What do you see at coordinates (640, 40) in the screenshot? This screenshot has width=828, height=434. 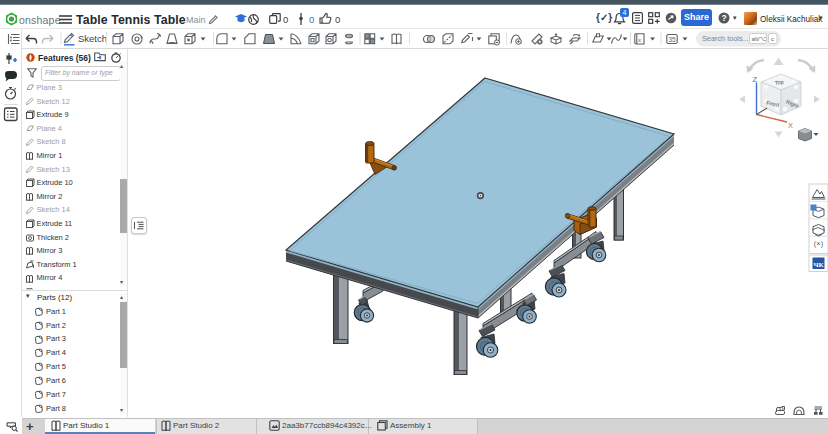 I see `svg-text: x` at bounding box center [640, 40].